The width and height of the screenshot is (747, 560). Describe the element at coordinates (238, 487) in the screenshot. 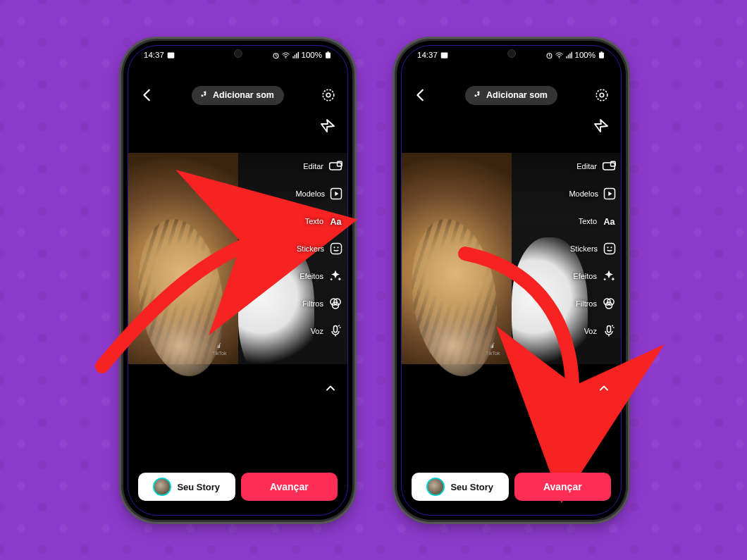

I see `bottom-action-row: Seu Story Avançar` at that location.